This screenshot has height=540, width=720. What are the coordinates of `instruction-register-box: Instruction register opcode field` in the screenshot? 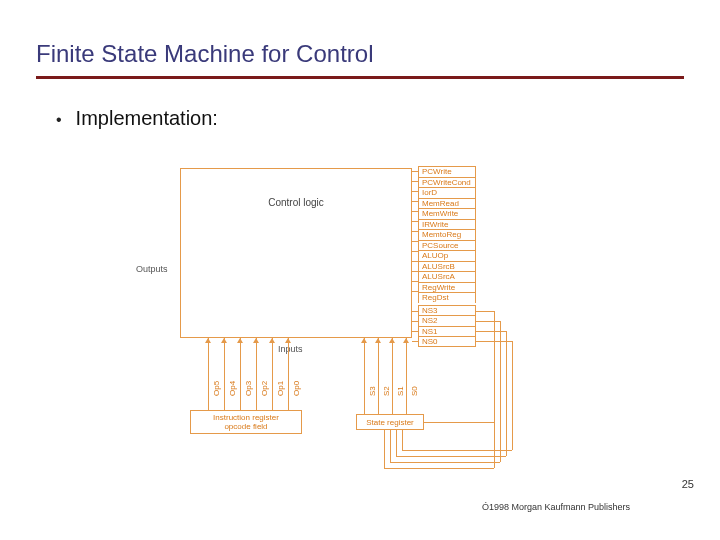 It's located at (246, 422).